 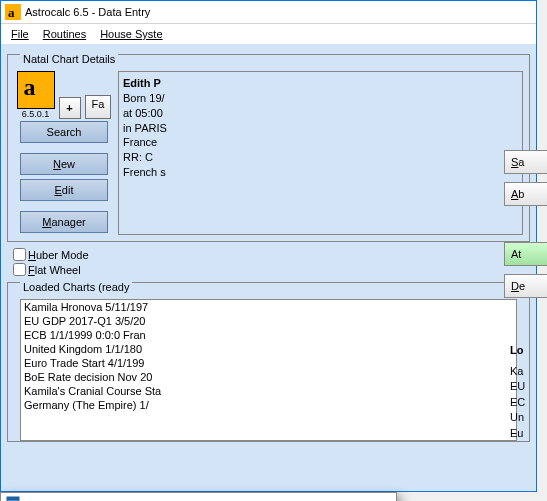 I want to click on group-window-icon, so click(x=13, y=498).